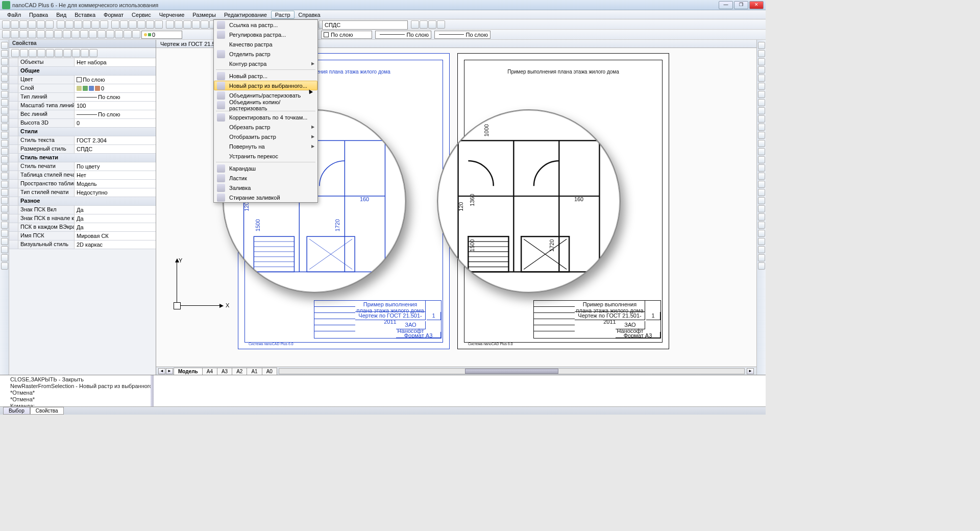 Image resolution: width=980 pixels, height=531 pixels. I want to click on menu-item: Обрезать растр▶, so click(265, 127).